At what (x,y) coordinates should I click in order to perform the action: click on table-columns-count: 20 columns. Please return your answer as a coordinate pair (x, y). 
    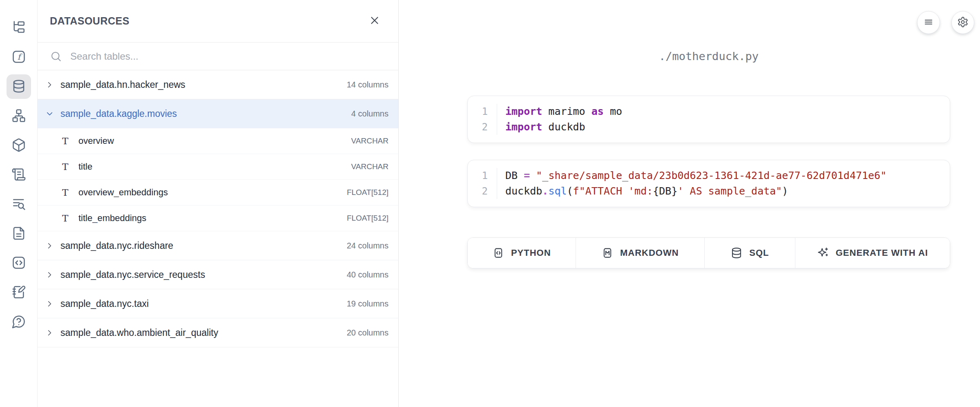
    Looking at the image, I should click on (368, 333).